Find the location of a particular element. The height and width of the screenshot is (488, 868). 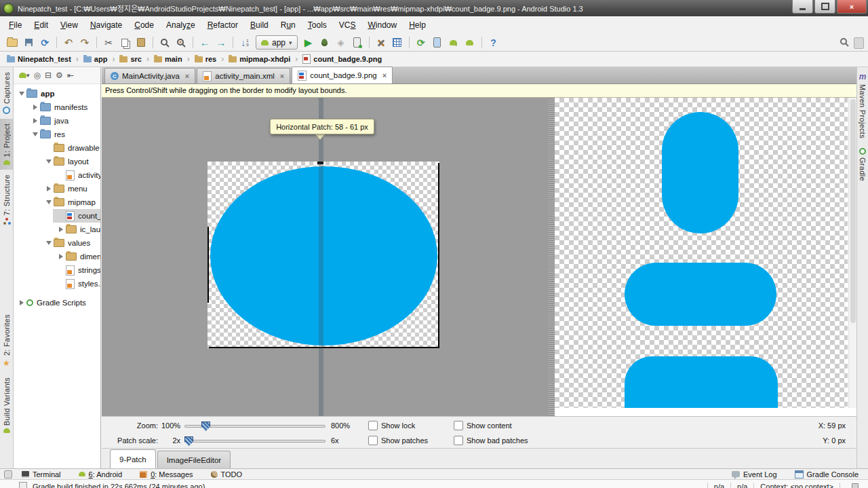

toolwindow-structure: 7: Structure is located at coordinates (7, 200).